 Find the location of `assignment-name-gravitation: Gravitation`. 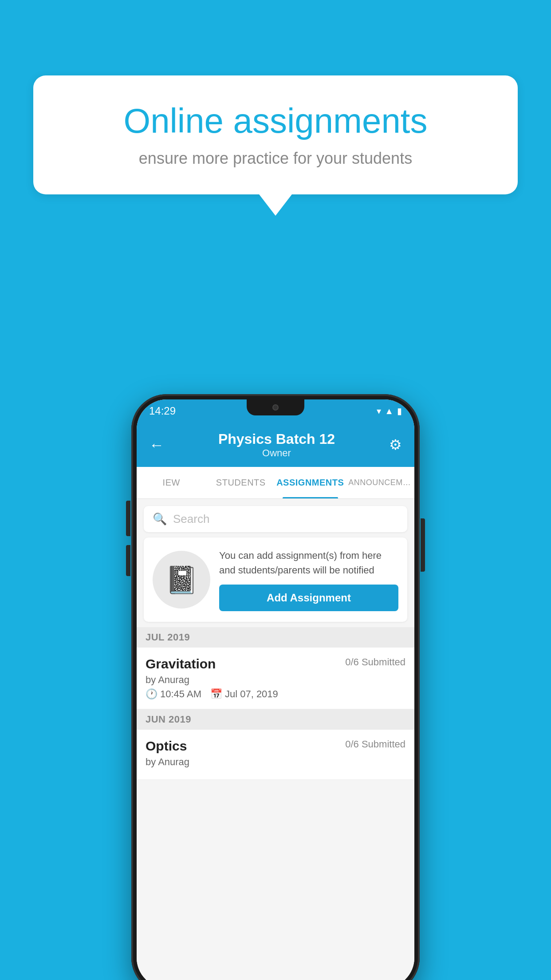

assignment-name-gravitation: Gravitation is located at coordinates (181, 664).